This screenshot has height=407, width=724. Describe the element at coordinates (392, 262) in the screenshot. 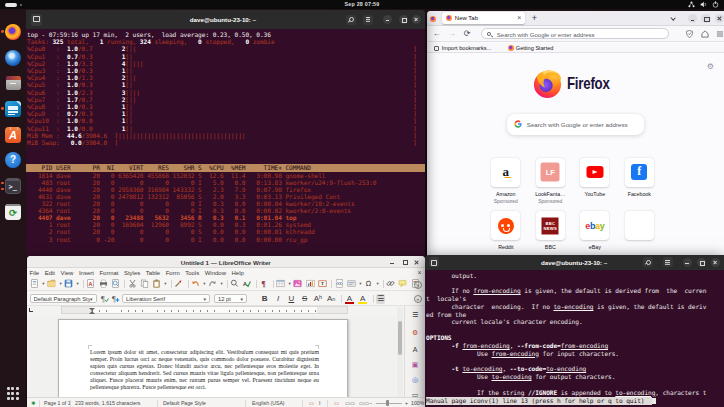

I see `minimize-button` at that location.